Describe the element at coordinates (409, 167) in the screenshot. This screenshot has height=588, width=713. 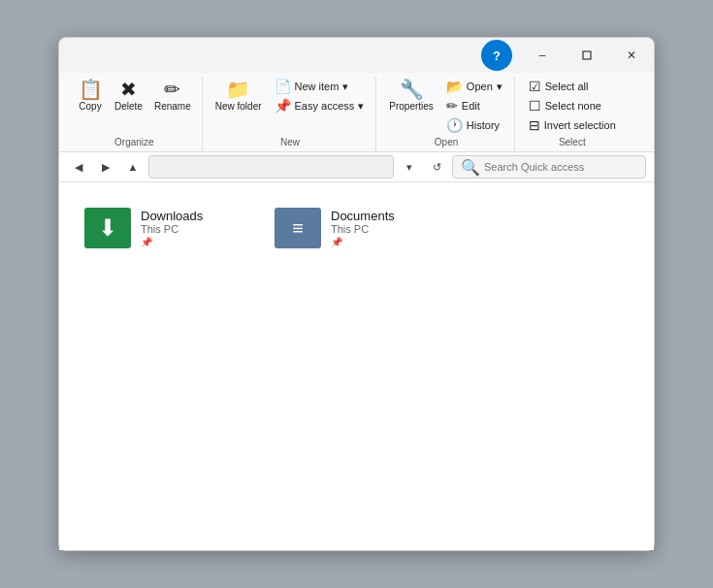
I see `dropdown-button: ▾` at that location.